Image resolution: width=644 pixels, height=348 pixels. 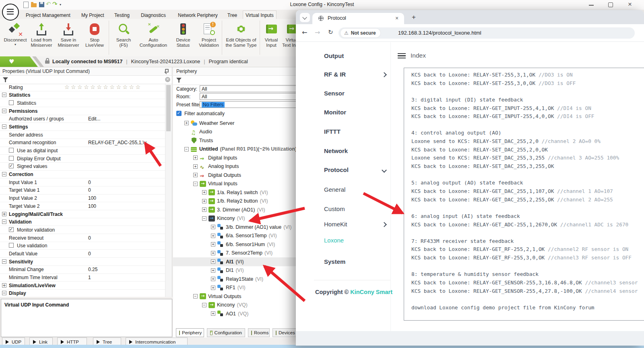 What do you see at coordinates (271, 34) in the screenshot?
I see `virtual-input-button: Virtual Input` at bounding box center [271, 34].